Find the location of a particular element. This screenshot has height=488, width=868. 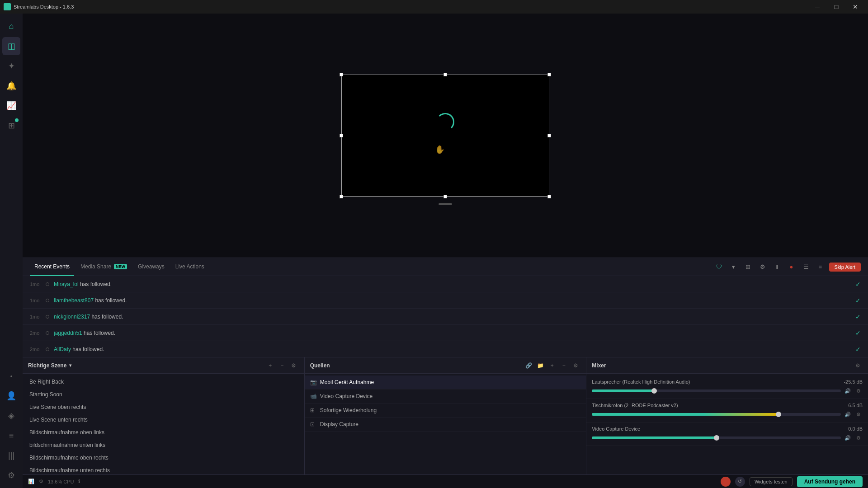

sources-folder-button: 📁 is located at coordinates (540, 366).